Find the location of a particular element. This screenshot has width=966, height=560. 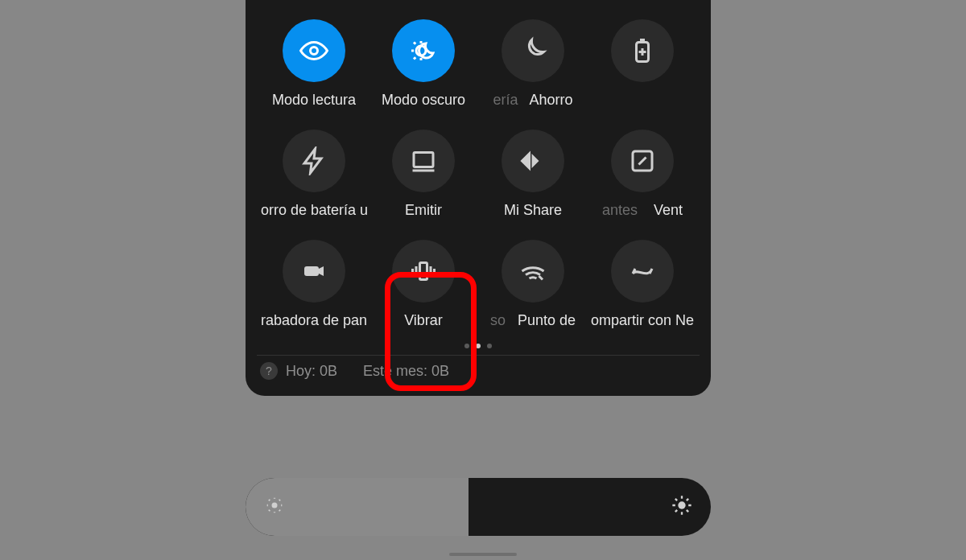

tile-floating-windows: antes Vent is located at coordinates (642, 174).